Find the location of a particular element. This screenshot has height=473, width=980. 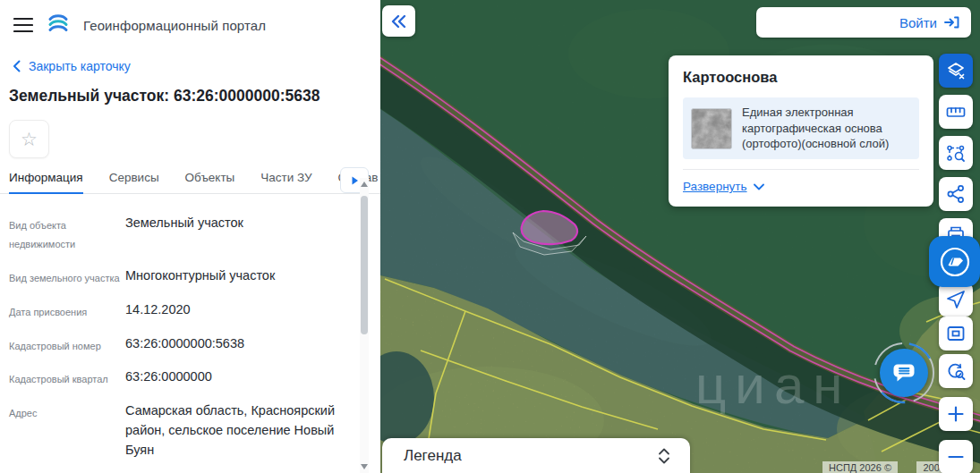

double-chevron-left-icon is located at coordinates (399, 21).